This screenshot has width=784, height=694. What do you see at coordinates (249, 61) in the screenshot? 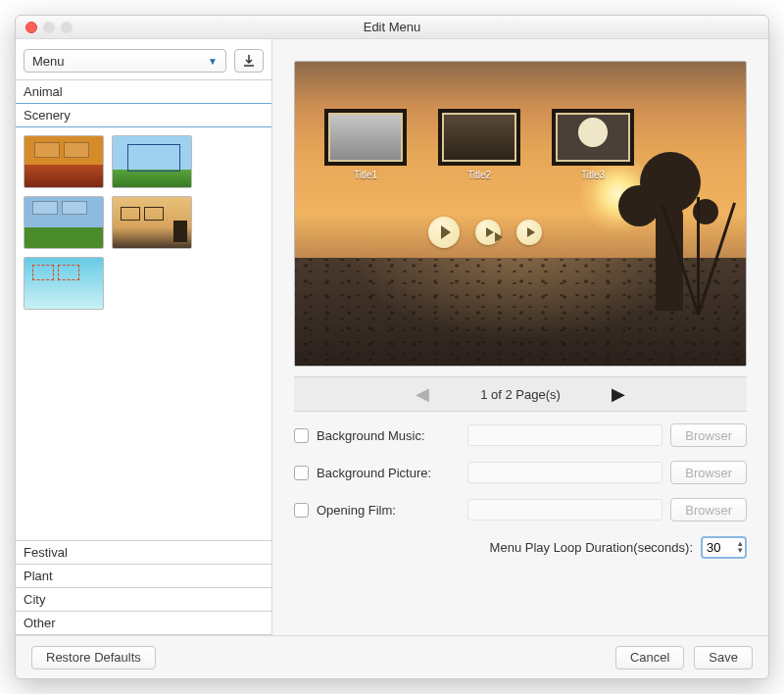
I see `download-button` at bounding box center [249, 61].